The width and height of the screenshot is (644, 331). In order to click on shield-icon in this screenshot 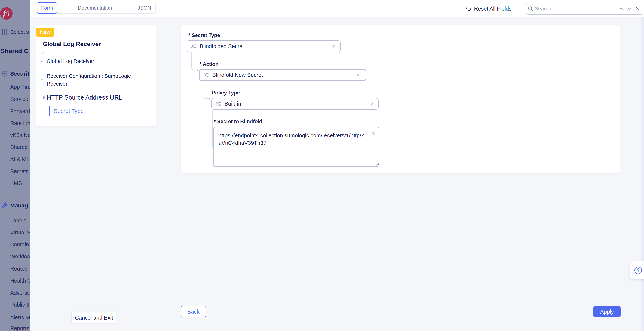, I will do `click(5, 74)`.